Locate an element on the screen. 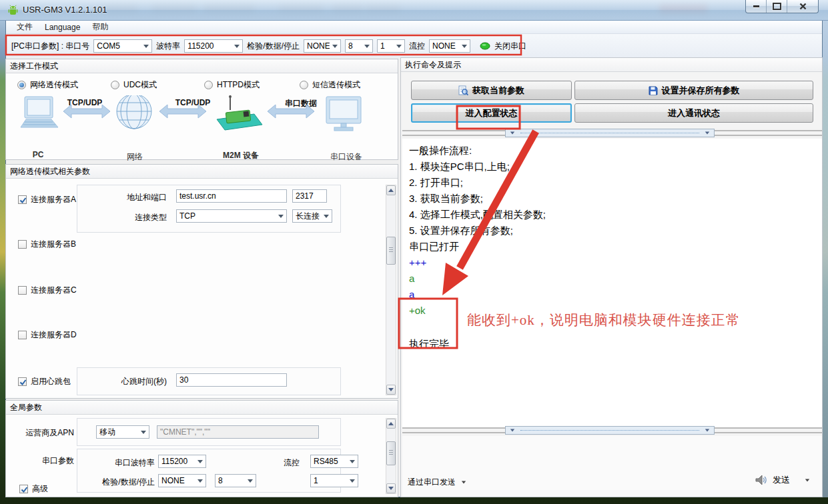  module-parity-label: 检验/数据/停止 is located at coordinates (125, 483).